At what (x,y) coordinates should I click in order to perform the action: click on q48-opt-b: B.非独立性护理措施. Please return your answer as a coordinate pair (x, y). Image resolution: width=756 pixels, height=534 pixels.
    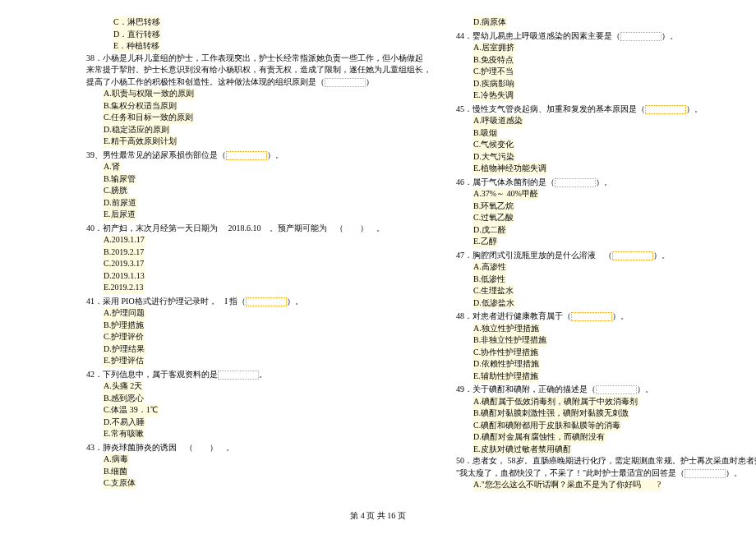
    Looking at the image, I should click on (606, 340).